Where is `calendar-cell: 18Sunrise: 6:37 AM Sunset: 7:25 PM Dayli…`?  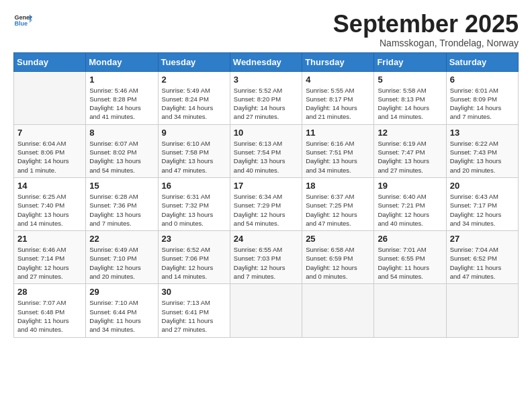 calendar-cell: 18Sunrise: 6:37 AM Sunset: 7:25 PM Dayli… is located at coordinates (339, 204).